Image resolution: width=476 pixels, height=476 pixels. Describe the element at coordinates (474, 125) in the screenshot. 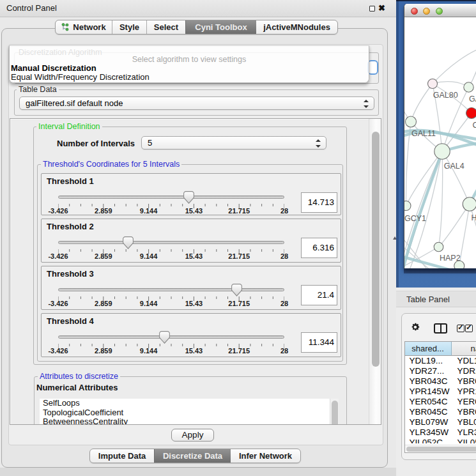

I see `network-node-label: C` at that location.